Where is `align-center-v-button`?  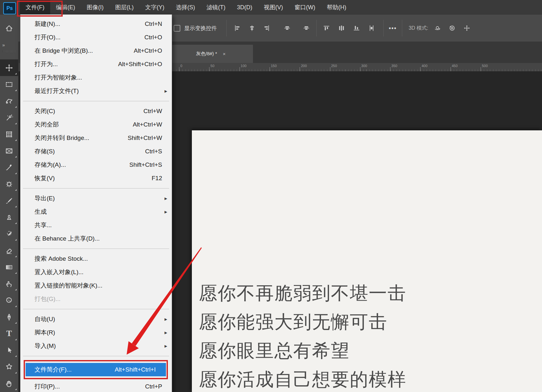 align-center-v-button is located at coordinates (287, 28).